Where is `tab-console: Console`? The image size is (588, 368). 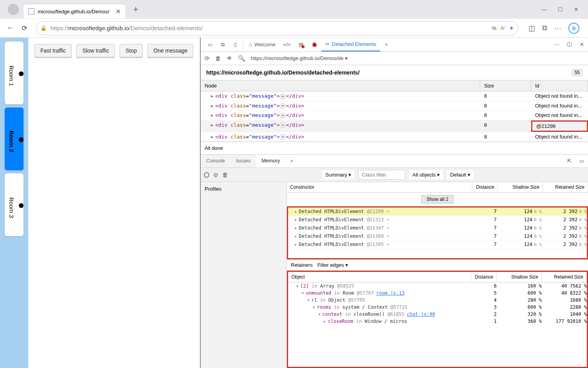
tab-console: Console is located at coordinates (216, 161).